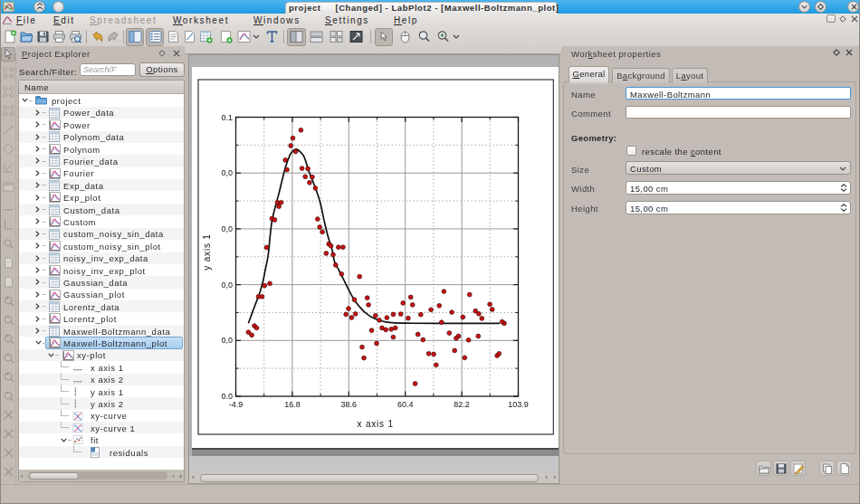  What do you see at coordinates (236, 404) in the screenshot?
I see `svg-text: -4.9` at bounding box center [236, 404].